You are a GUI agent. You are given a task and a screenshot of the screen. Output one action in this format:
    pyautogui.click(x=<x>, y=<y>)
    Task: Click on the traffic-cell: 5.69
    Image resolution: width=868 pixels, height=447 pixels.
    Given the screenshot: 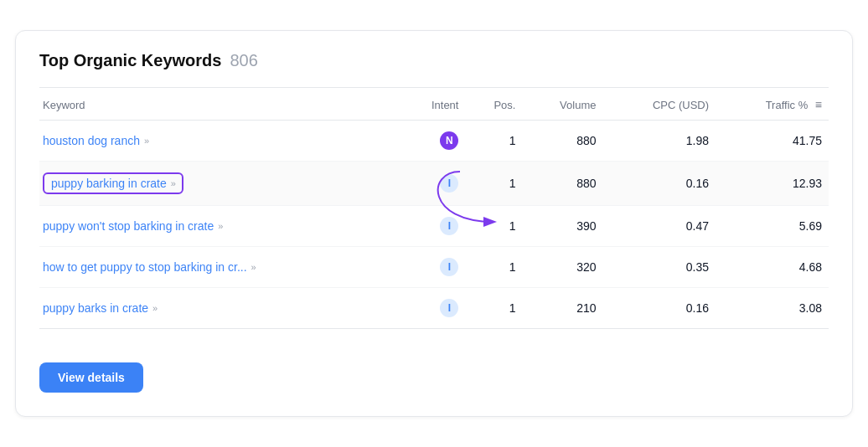 What is the action you would take?
    pyautogui.click(x=772, y=226)
    